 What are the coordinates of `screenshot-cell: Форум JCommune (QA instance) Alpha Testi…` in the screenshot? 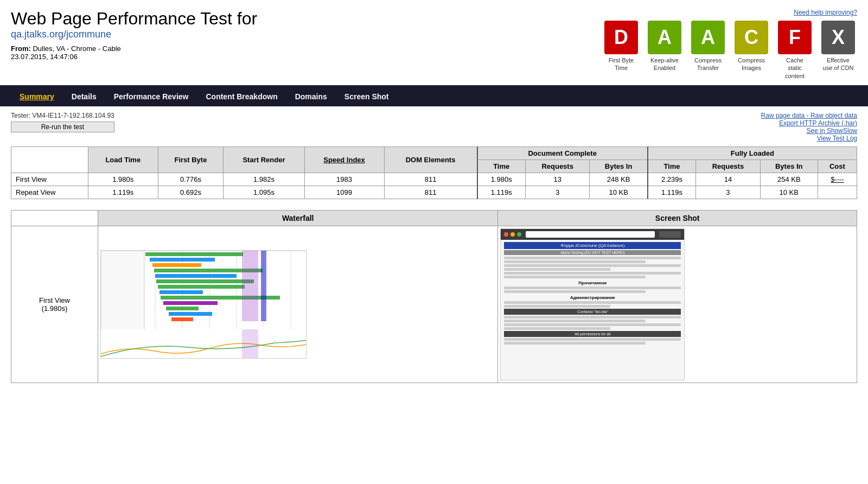 It's located at (678, 304).